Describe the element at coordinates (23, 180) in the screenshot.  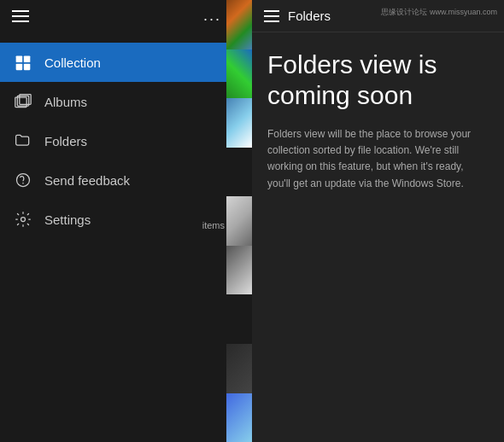
I see `feedback-icon` at that location.